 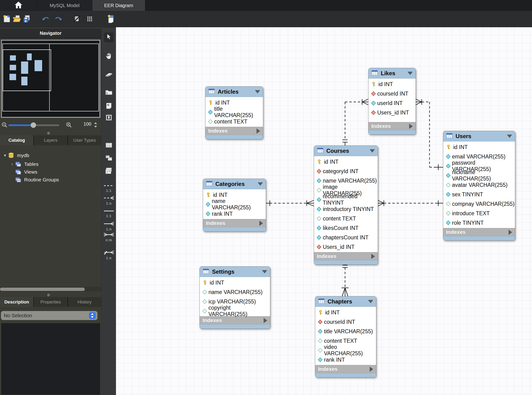 I want to click on tab-catalog: Catalog, so click(x=17, y=140).